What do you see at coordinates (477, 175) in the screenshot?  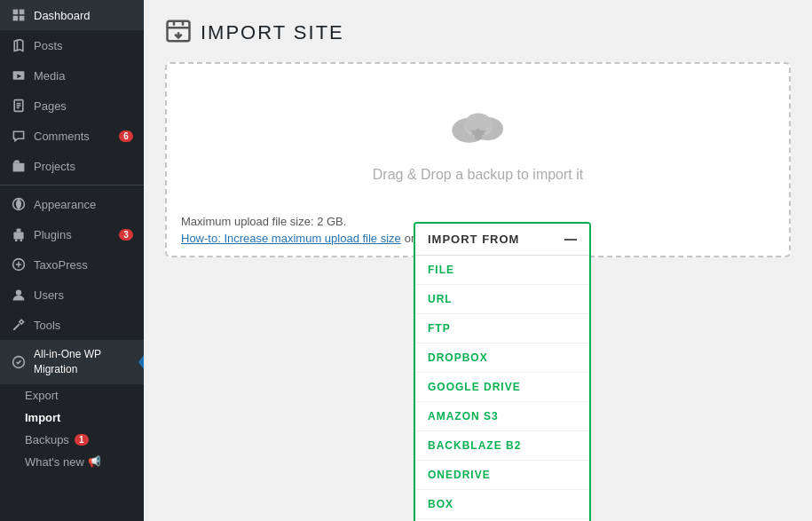 I see `drag-drop-text: Drag & Drop a backup to import it` at bounding box center [477, 175].